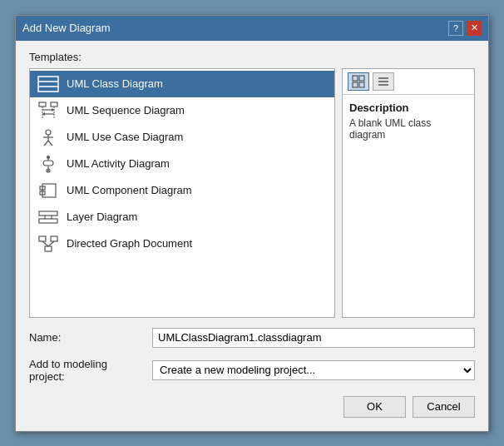  I want to click on description-text: A blank UML class diagram, so click(408, 129).